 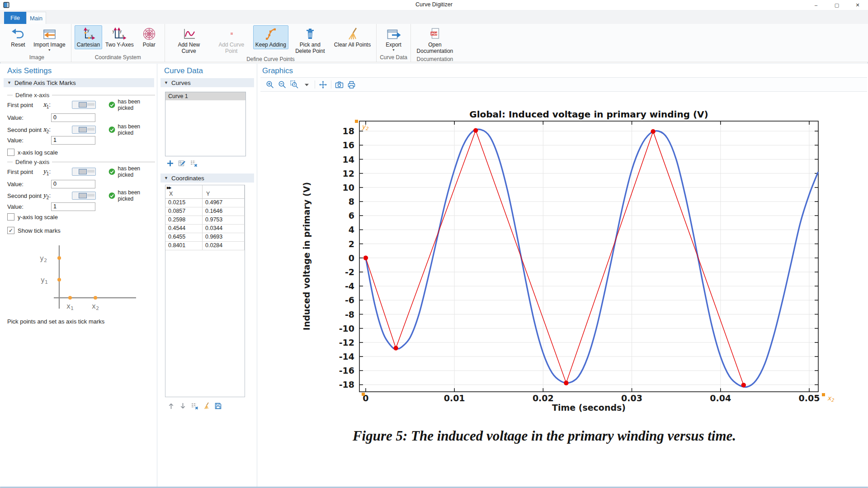 I want to click on ribbon-tabrow: File Main, so click(x=434, y=17).